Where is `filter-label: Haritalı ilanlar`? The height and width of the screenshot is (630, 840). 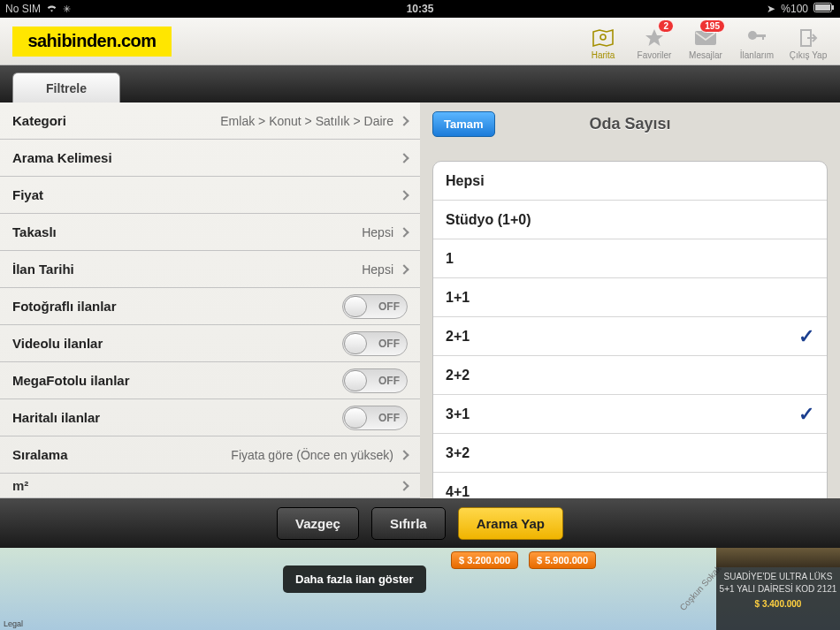 filter-label: Haritalı ilanlar is located at coordinates (177, 417).